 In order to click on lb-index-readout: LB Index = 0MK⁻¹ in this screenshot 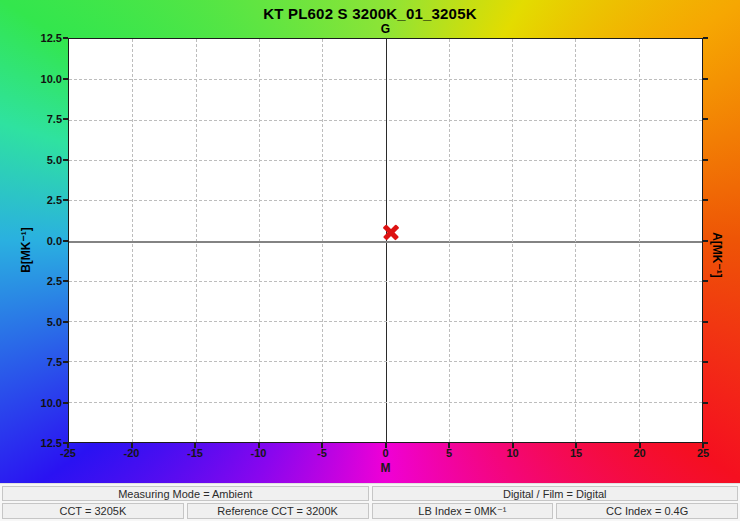, I will do `click(463, 511)`.